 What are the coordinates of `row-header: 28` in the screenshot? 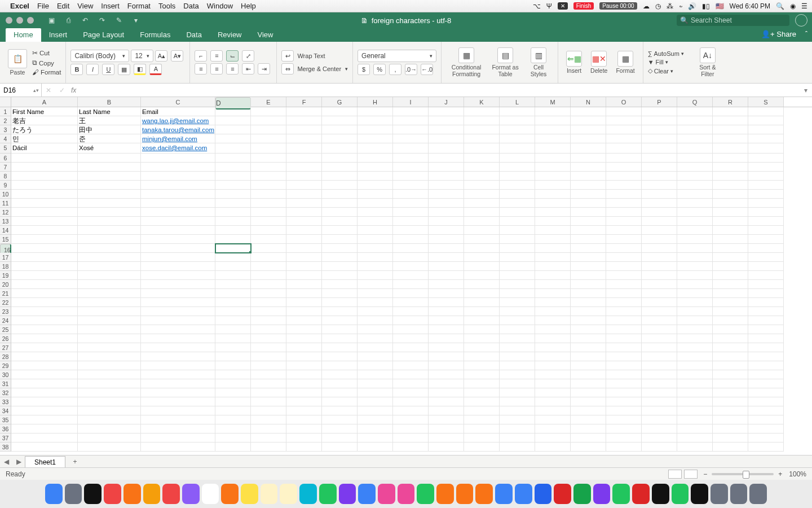 It's located at (6, 357).